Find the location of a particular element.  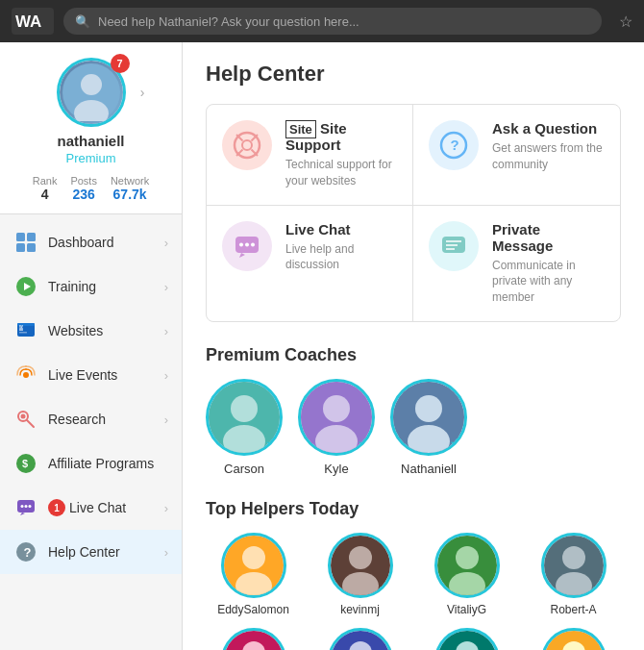

private-message-icon is located at coordinates (454, 246).